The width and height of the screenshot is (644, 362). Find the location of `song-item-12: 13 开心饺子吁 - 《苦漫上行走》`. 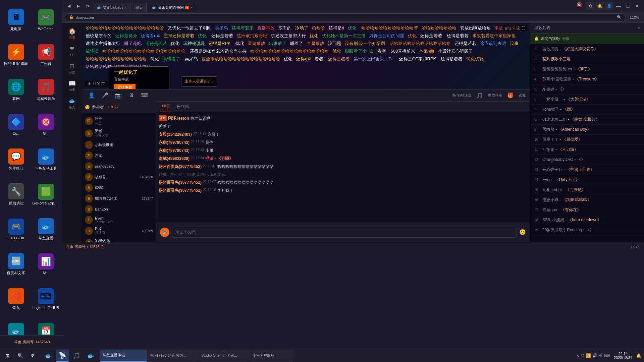

song-item-12: 13 开心饺子吁 - 《苦漫上行走》 is located at coordinates (587, 170).